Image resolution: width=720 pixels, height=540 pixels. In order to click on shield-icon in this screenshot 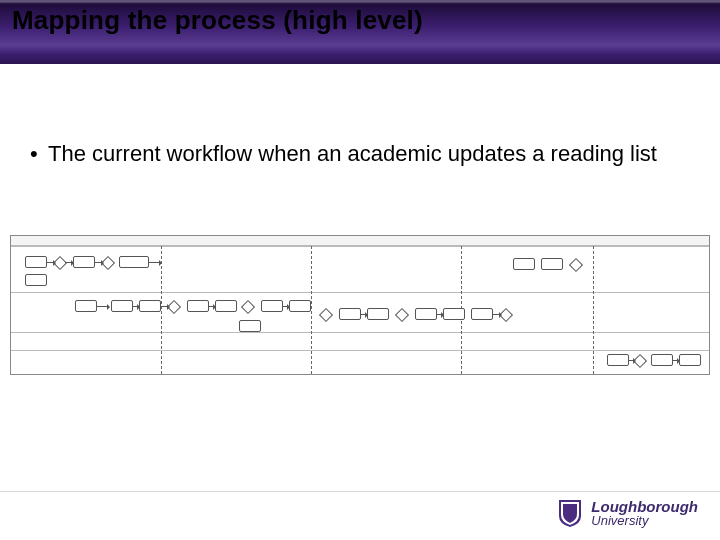, I will do `click(570, 513)`.